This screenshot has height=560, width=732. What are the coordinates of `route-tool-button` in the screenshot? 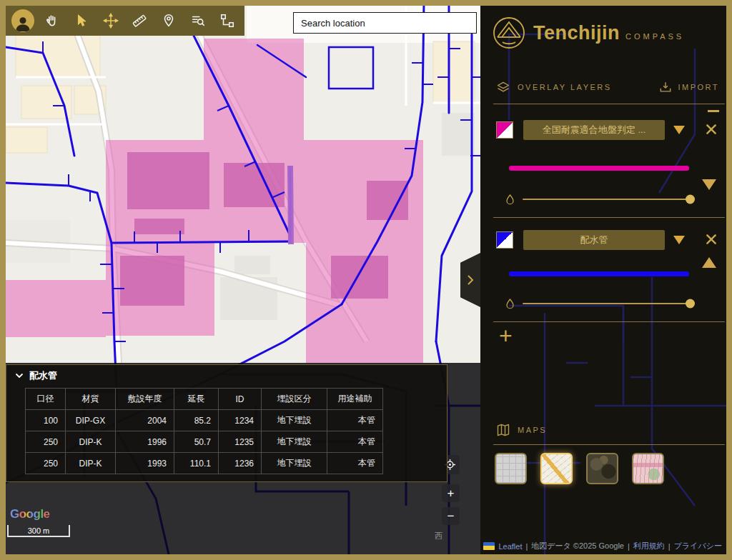 It's located at (227, 21).